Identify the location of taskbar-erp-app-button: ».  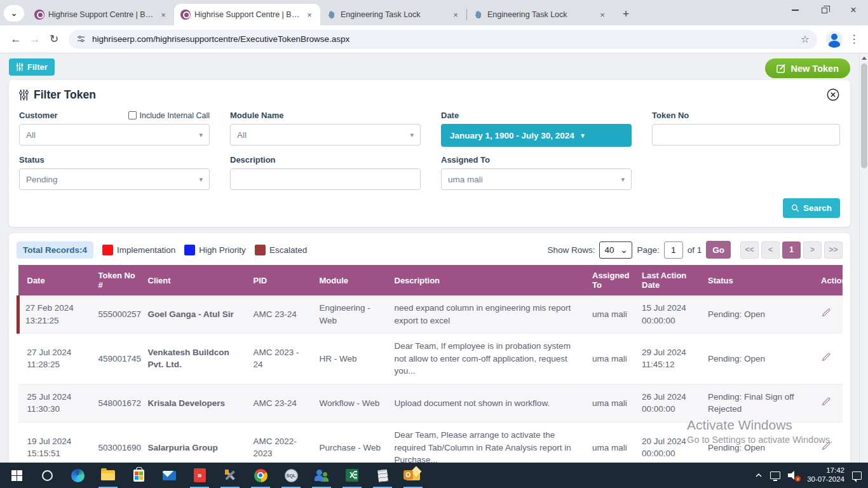
(200, 475).